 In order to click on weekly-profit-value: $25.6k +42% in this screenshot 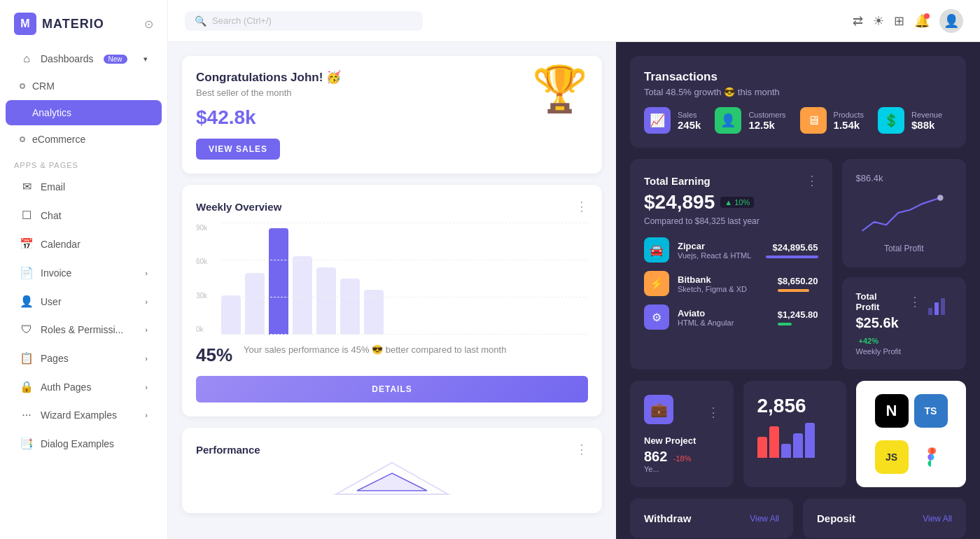, I will do `click(889, 331)`.